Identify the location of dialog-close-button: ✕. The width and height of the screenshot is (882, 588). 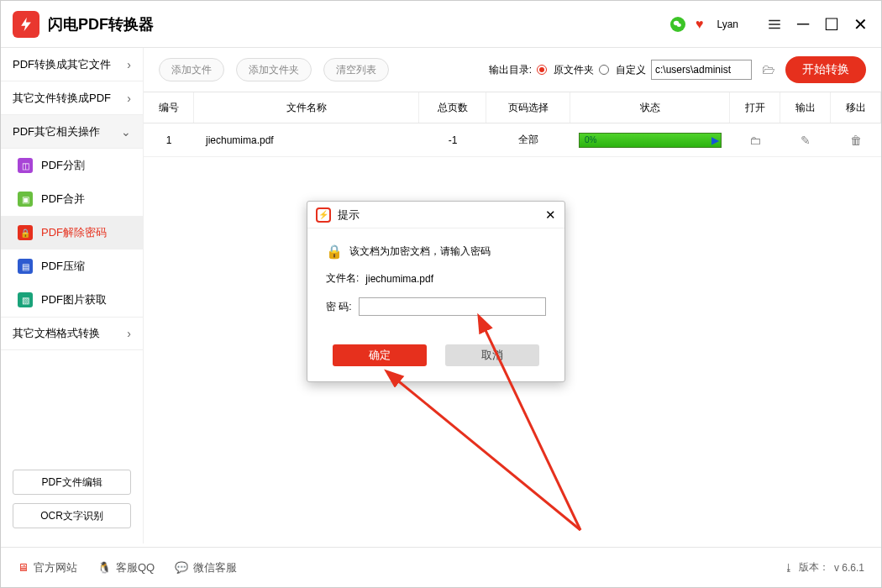
(551, 215).